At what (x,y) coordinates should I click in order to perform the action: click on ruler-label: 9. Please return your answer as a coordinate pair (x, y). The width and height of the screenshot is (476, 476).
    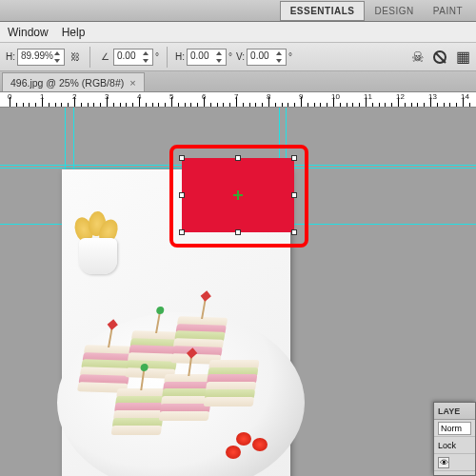
    Looking at the image, I should click on (301, 97).